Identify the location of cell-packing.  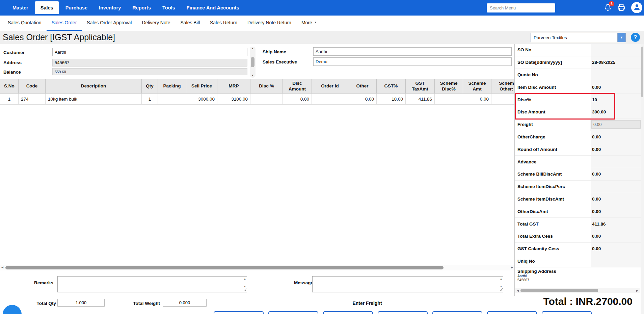
(172, 99).